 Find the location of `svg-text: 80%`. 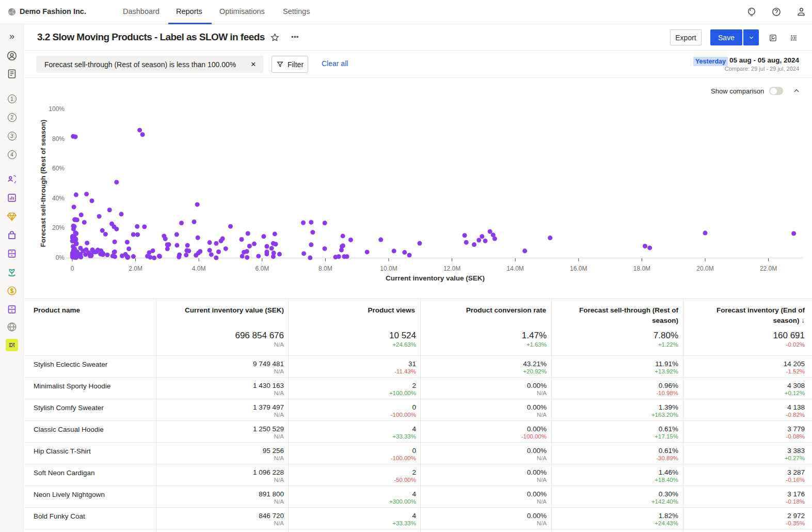

svg-text: 80% is located at coordinates (58, 139).